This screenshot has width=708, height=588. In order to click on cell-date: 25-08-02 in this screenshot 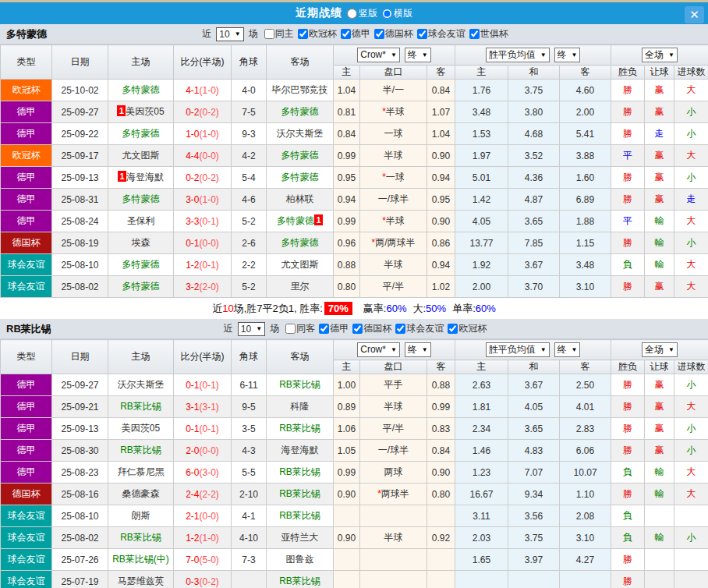, I will do `click(80, 538)`.